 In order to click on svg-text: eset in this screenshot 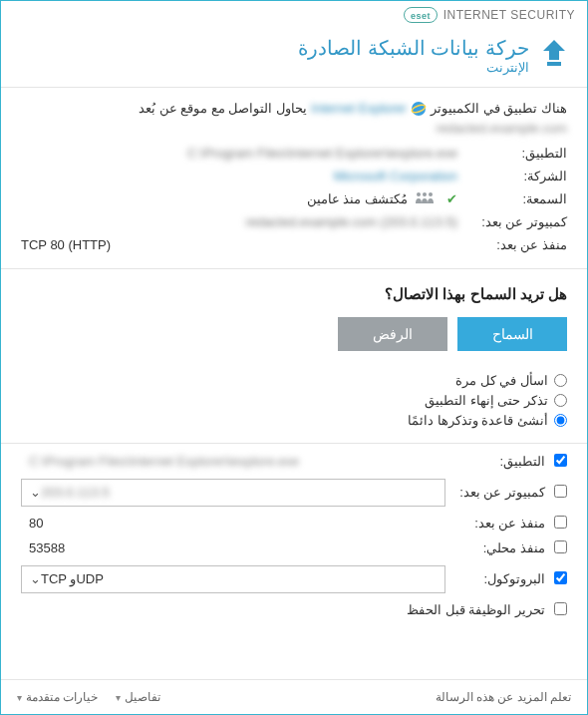, I will do `click(421, 16)`.